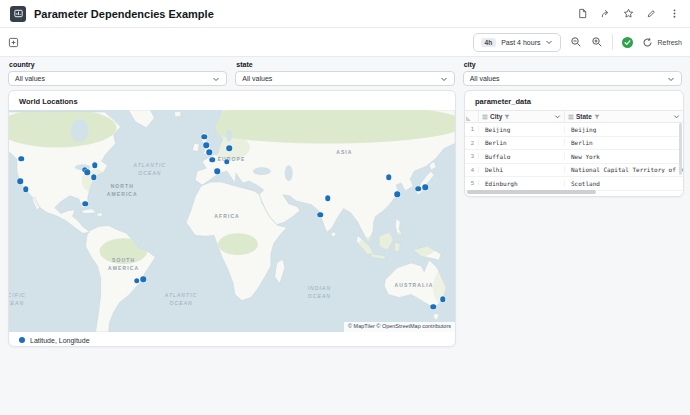 The width and height of the screenshot is (690, 415). What do you see at coordinates (670, 42) in the screenshot?
I see `refresh-label: Refresh` at bounding box center [670, 42].